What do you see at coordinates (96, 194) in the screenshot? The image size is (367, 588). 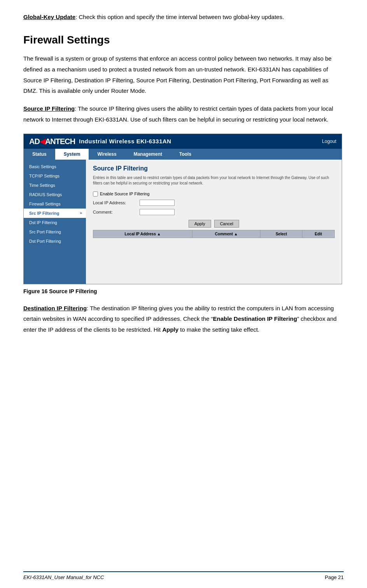 I see `enable-source-ip-checkbox` at bounding box center [96, 194].